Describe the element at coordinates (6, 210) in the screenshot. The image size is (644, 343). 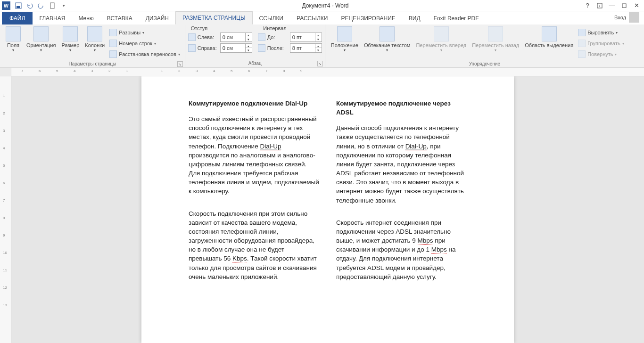
I see `vertical-ruler: 12345678910111213` at that location.